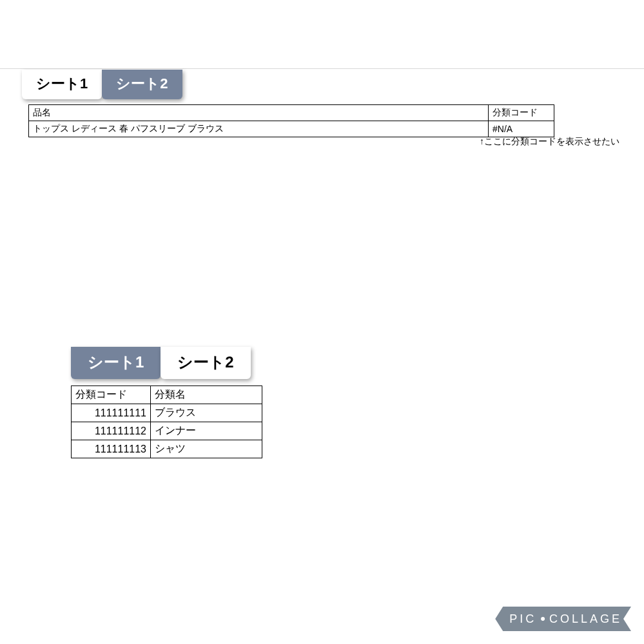  What do you see at coordinates (205, 363) in the screenshot?
I see `tab-sheet2-lower: シート2` at bounding box center [205, 363].